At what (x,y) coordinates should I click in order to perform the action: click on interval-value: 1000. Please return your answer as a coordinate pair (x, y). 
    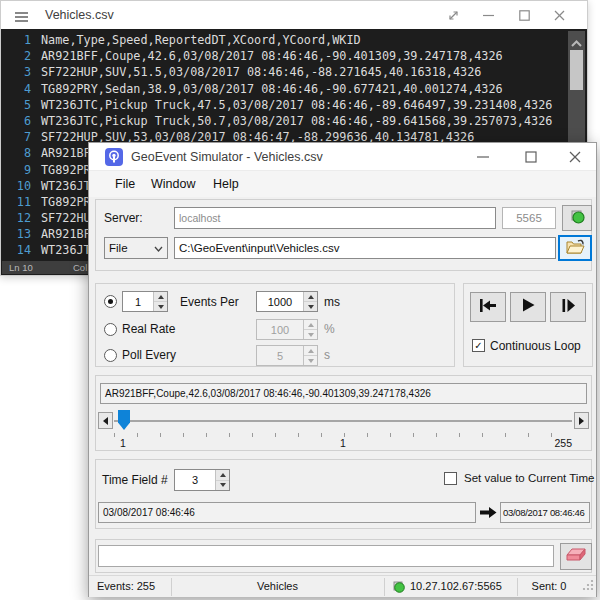
    Looking at the image, I should click on (280, 302).